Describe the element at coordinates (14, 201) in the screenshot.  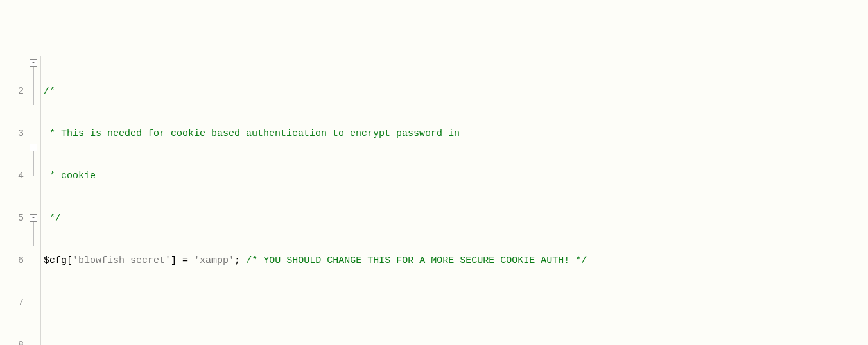
I see `line-number-gutter: 2 3 4 5 6 7 8 9 10 11 12 13 14 15 16 17 …` at that location.